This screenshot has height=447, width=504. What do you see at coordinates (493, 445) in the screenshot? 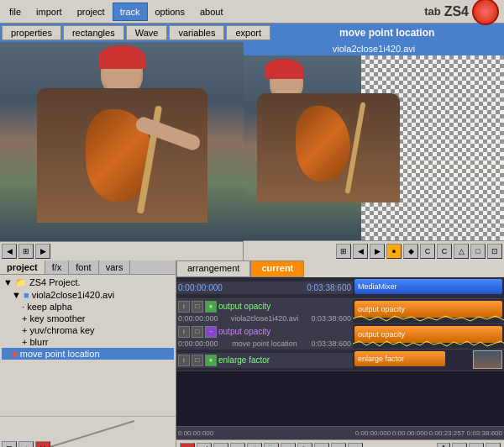
I see `transport-next-btn: ▶` at bounding box center [493, 445].